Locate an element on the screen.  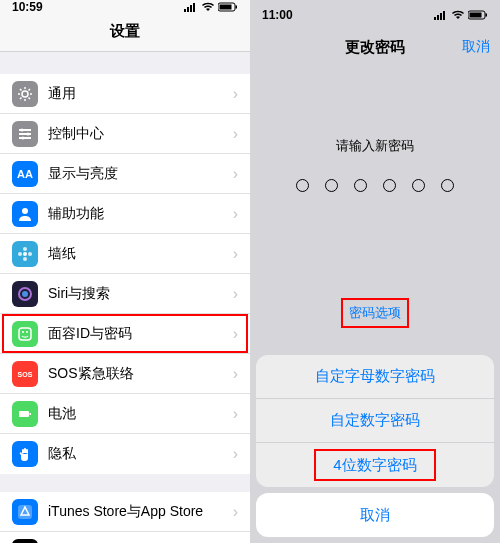
settings-row: 电池› is located at coordinates (125, 414).